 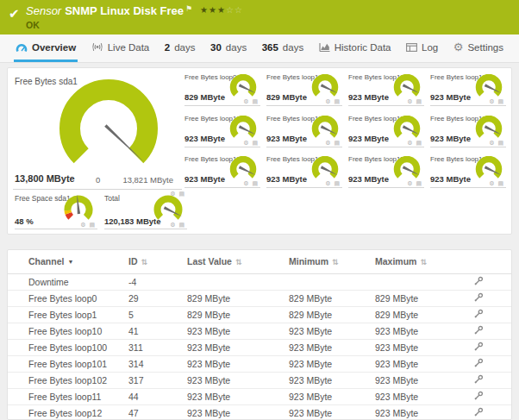 What do you see at coordinates (151, 262) in the screenshot?
I see `column-header-id: ID⇅` at bounding box center [151, 262].